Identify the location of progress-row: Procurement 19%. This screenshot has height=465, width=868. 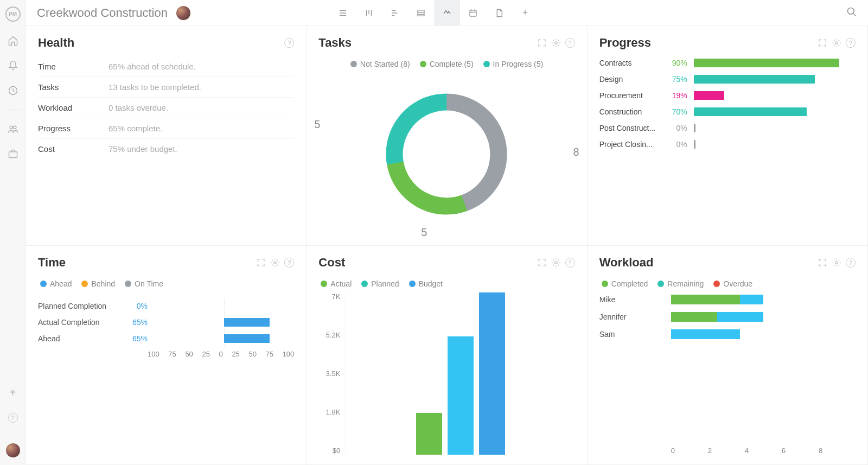
(727, 95).